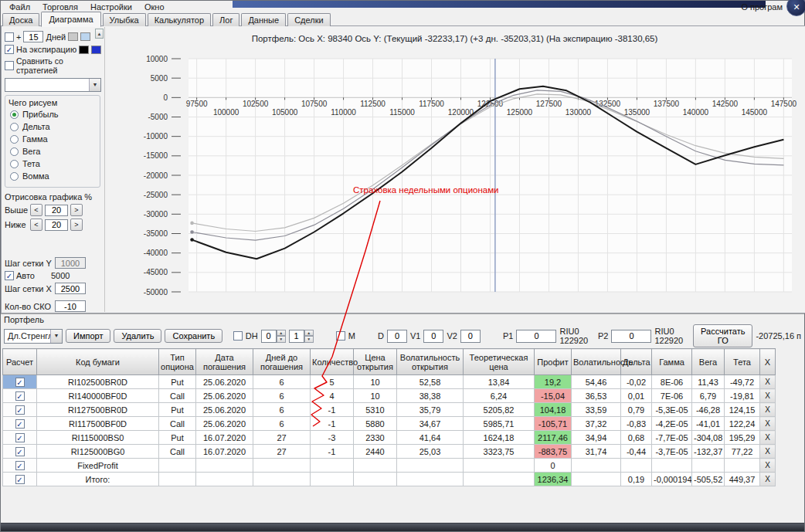 This screenshot has width=805, height=532. What do you see at coordinates (297, 337) in the screenshot?
I see `dh-spinner-2-input` at bounding box center [297, 337].